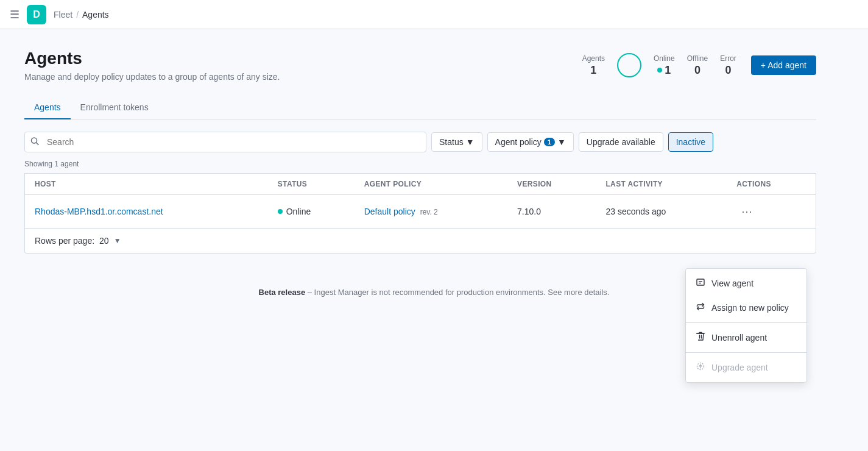  What do you see at coordinates (35, 143) in the screenshot?
I see `search-icon` at bounding box center [35, 143].